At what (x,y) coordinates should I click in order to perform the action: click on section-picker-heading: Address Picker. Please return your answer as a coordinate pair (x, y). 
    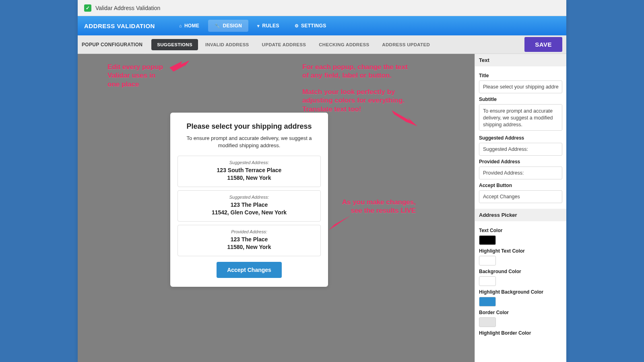
    Looking at the image, I should click on (521, 215).